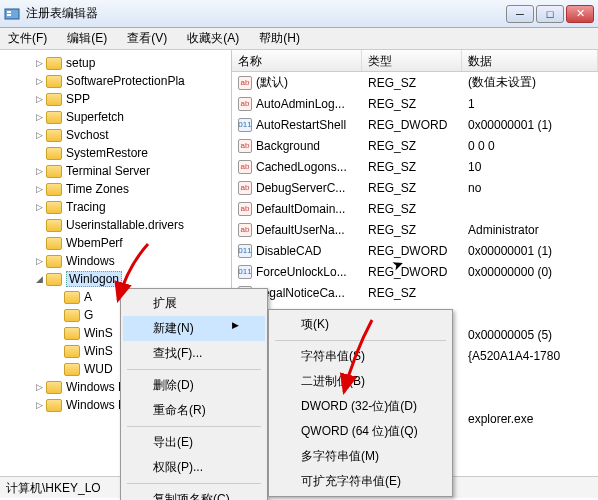  I want to click on value-name: DefaultDomain..., so click(300, 209).